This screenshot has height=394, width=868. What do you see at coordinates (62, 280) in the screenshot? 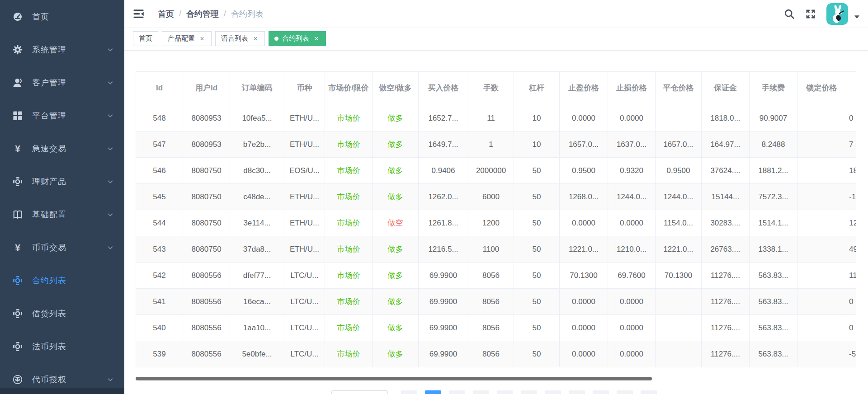
I see `sidebar-item-contract-list: 合约列表` at bounding box center [62, 280].